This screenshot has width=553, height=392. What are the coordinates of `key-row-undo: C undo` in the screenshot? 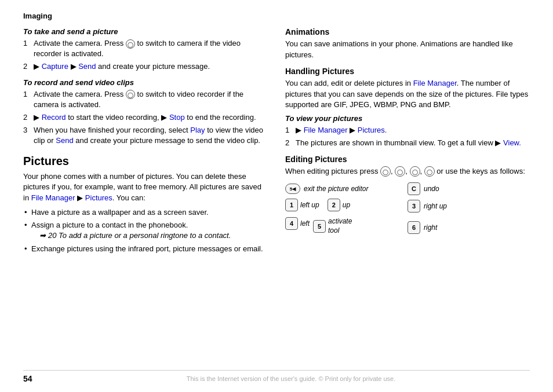 It's located at (468, 189).